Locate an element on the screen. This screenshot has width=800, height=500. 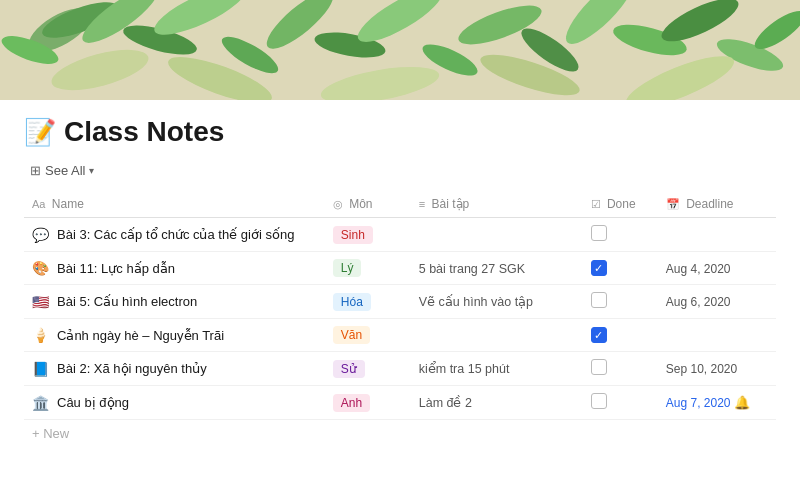
subject-tag: Sinh is located at coordinates (353, 235).